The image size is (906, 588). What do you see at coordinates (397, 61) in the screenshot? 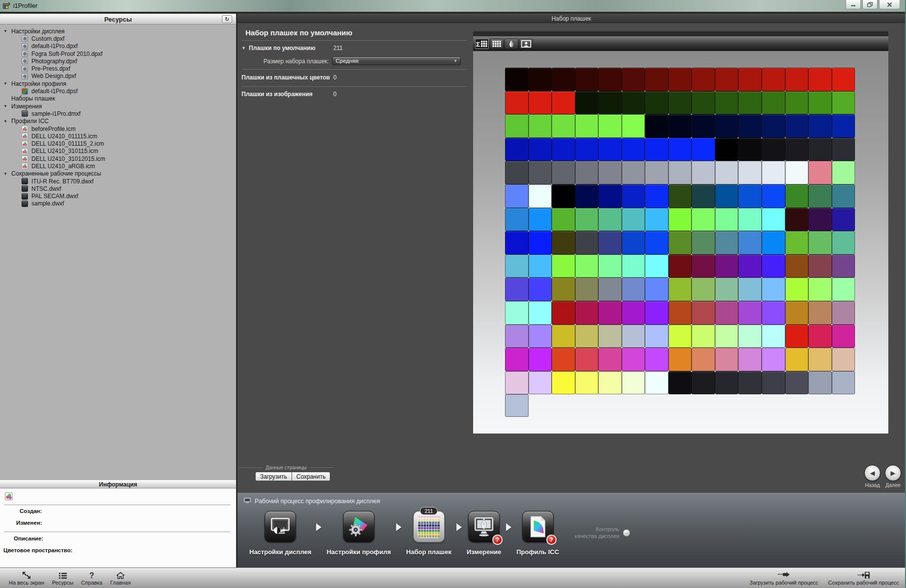
I see `patch-set-size-select: Средняя ▼` at bounding box center [397, 61].